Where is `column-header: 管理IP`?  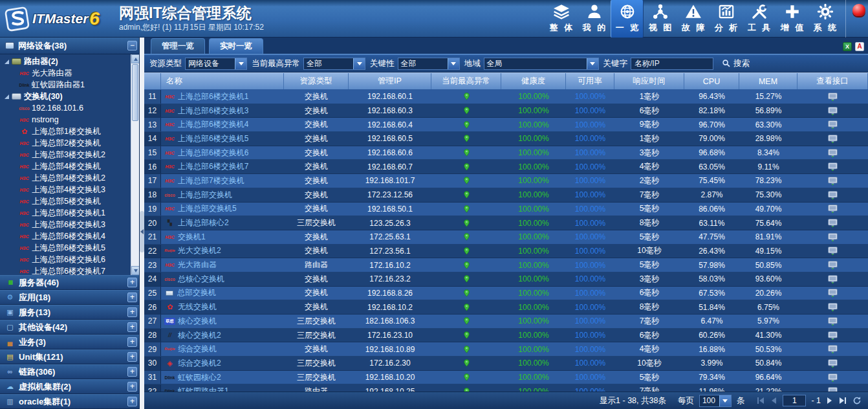
column-header: 管理IP is located at coordinates (390, 82).